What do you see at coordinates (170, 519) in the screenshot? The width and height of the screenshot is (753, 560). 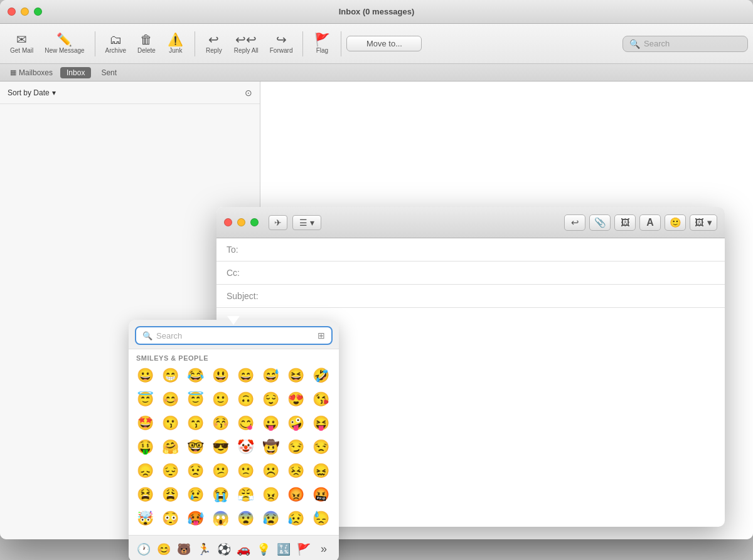 I see `emoji-cell: 😳` at bounding box center [170, 519].